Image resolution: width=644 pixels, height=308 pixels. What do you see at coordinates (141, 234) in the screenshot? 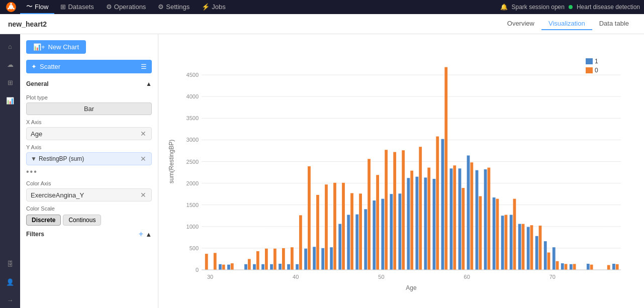
I see `add-filter-button: +` at bounding box center [141, 234].